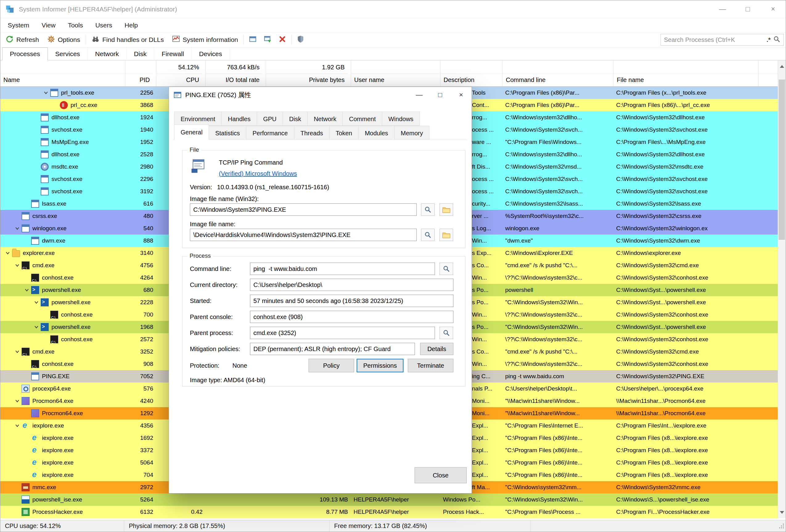  I want to click on tab-firewall: Firewall, so click(173, 54).